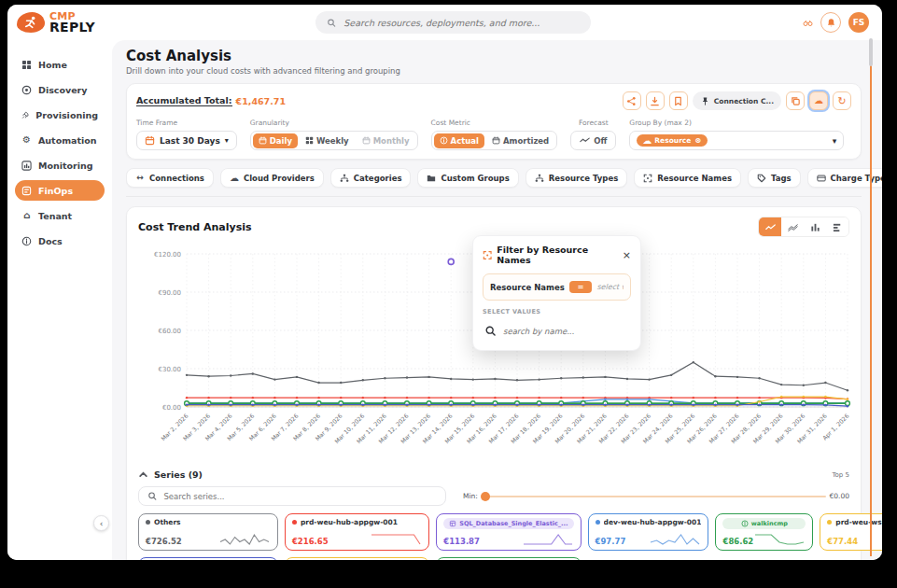  What do you see at coordinates (371, 177) in the screenshot?
I see `filter-tab-categories: Categories` at bounding box center [371, 177].